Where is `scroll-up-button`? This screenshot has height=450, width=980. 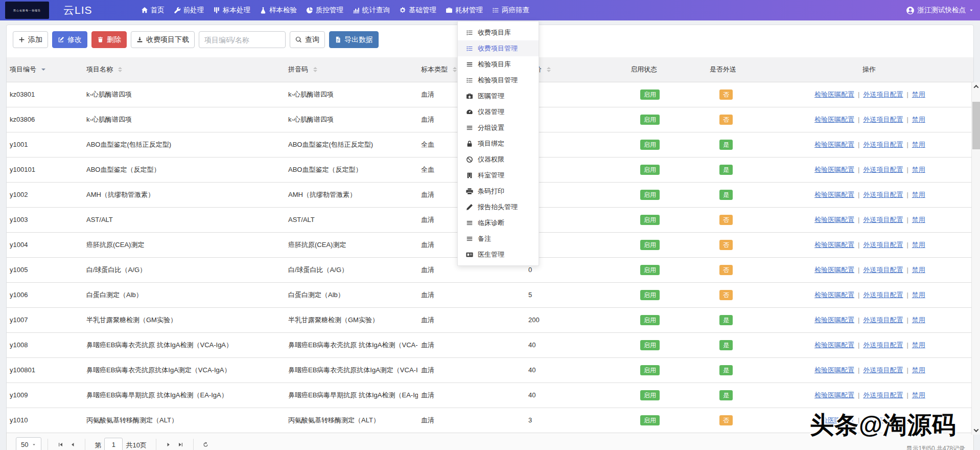 scroll-up-button is located at coordinates (976, 87).